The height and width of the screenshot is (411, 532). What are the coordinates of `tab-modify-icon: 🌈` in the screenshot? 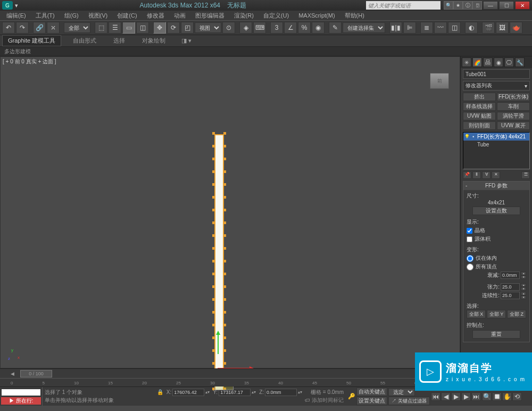 It's located at (477, 62).